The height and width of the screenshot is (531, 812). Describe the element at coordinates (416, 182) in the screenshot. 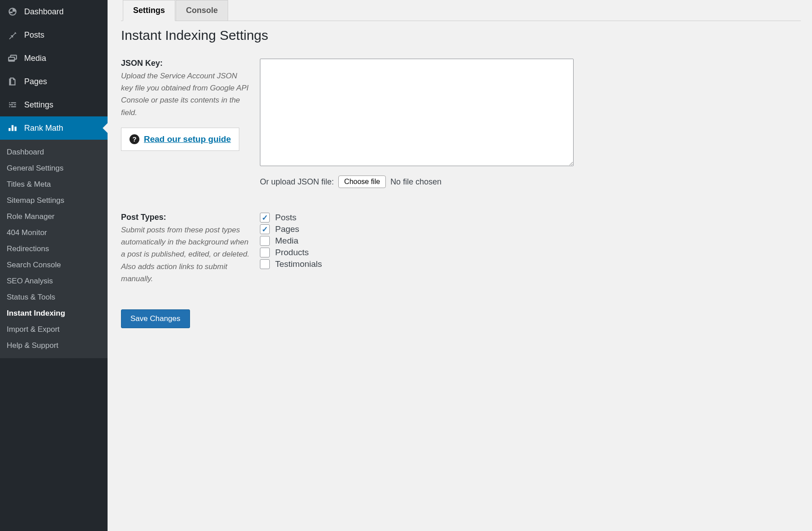

I see `no-file-text: No file chosen` at that location.